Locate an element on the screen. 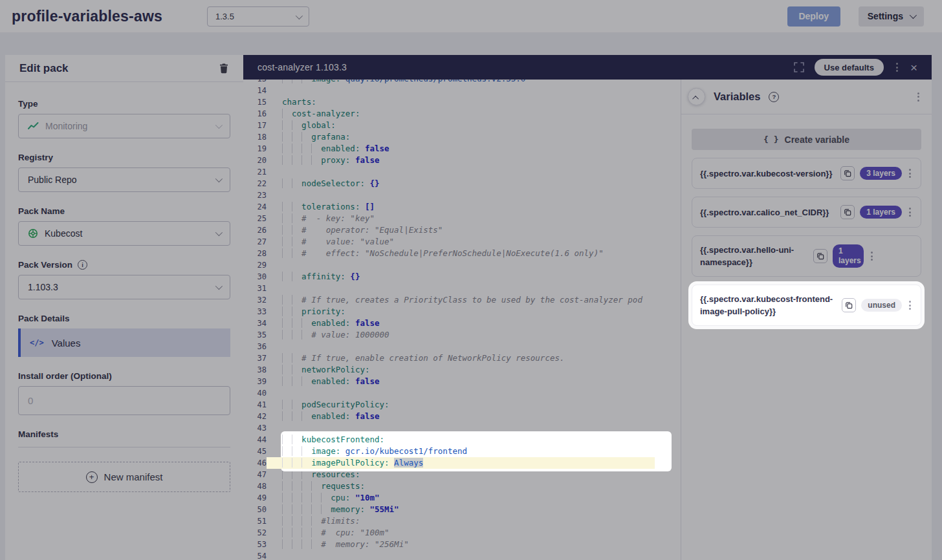 This screenshot has height=560, width=942. line-number: 31 is located at coordinates (255, 288).